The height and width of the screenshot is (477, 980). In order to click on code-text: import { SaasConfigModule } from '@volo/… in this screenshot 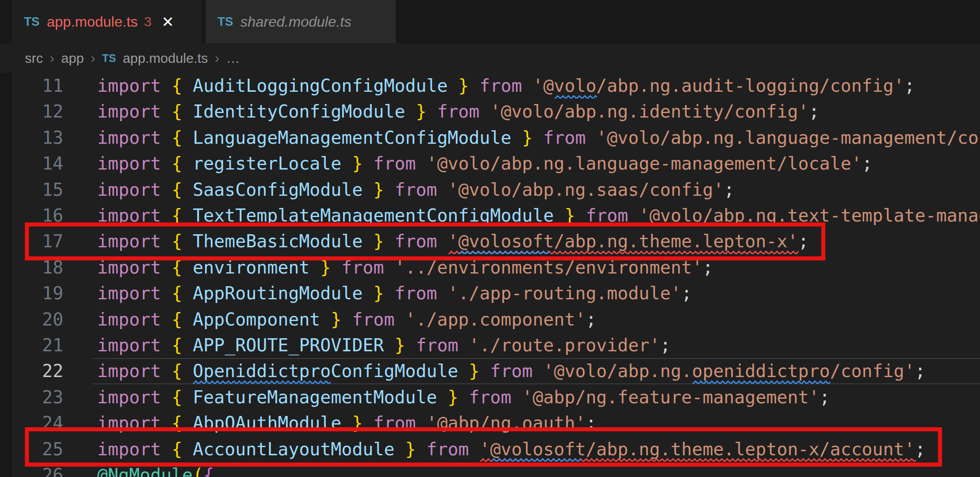, I will do `click(416, 190)`.